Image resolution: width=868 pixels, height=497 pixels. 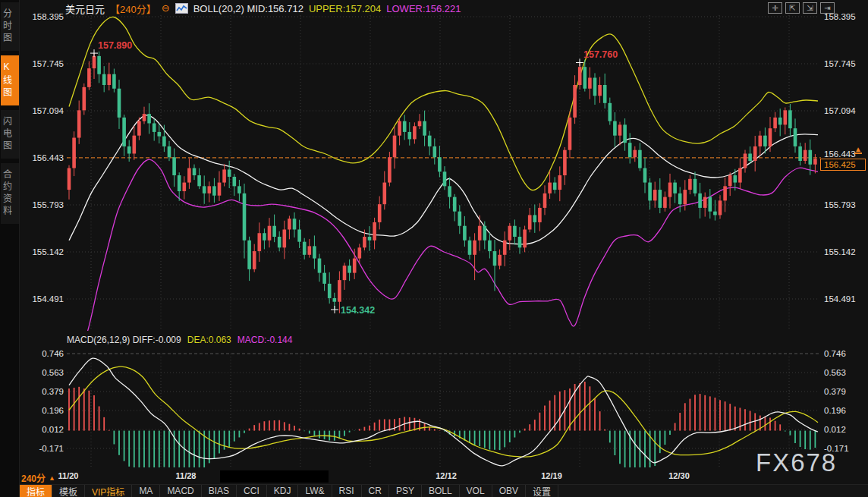 I want to click on toolbar-button-CR: CR, so click(x=376, y=491).